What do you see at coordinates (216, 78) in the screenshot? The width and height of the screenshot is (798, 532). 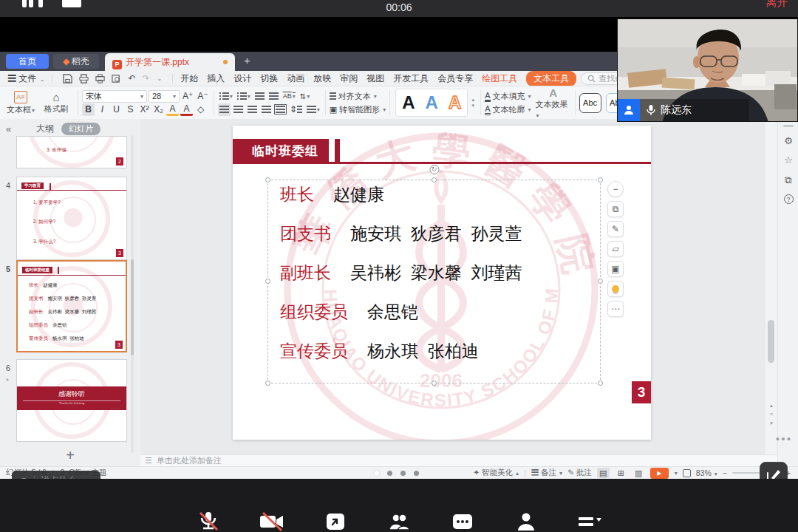 I see `menu-insert: 插入` at bounding box center [216, 78].